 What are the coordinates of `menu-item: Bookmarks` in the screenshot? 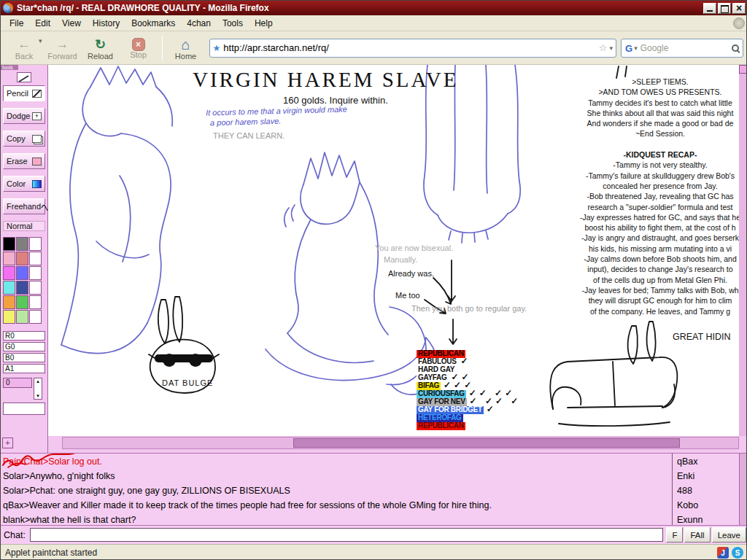 It's located at (153, 23).